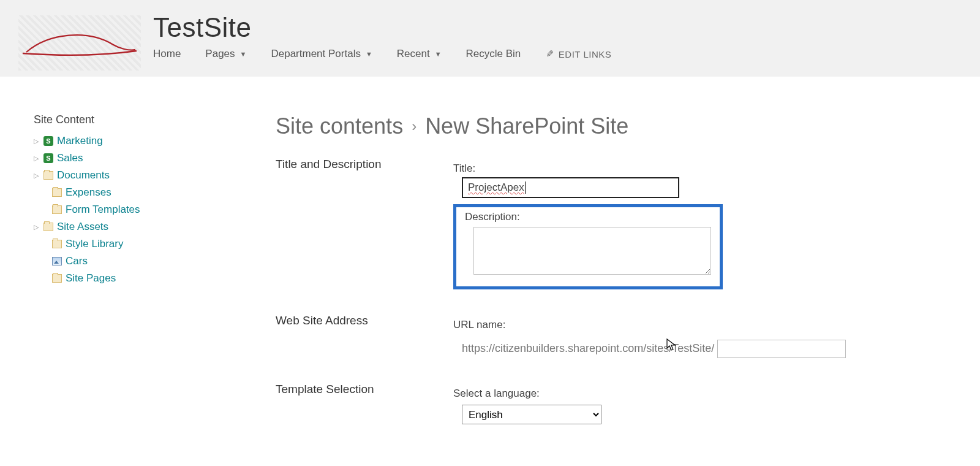 The width and height of the screenshot is (980, 466). What do you see at coordinates (57, 261) in the screenshot?
I see `picture-library-icon` at bounding box center [57, 261].